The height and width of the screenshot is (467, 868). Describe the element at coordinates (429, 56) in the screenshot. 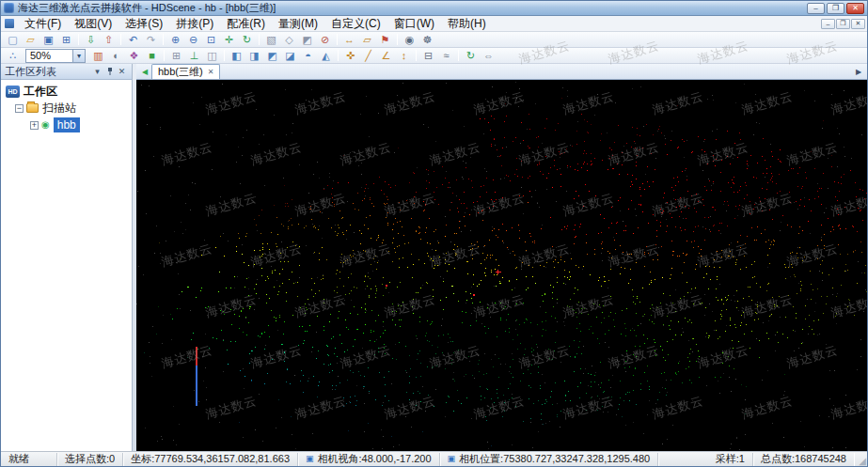

I see `section-plane-icon: ⊟` at that location.